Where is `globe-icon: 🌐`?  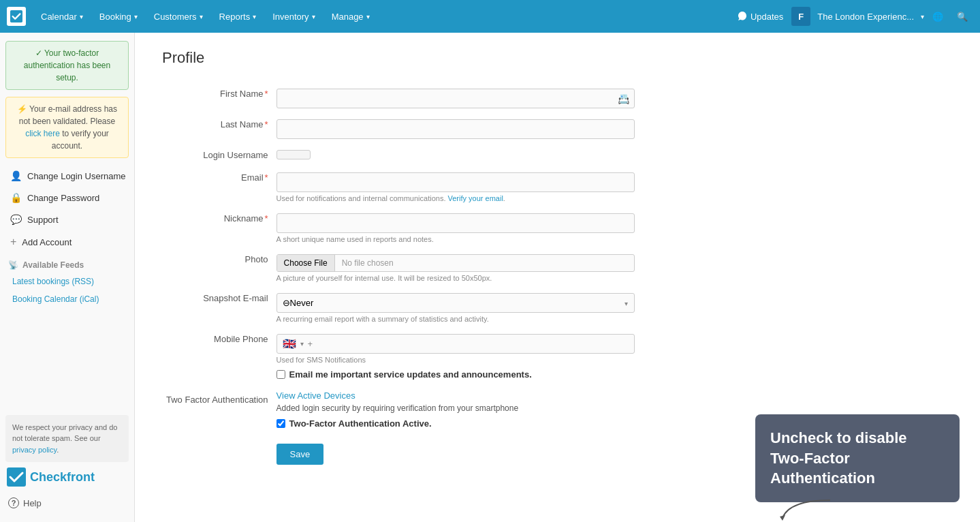 globe-icon: 🌐 is located at coordinates (938, 16).